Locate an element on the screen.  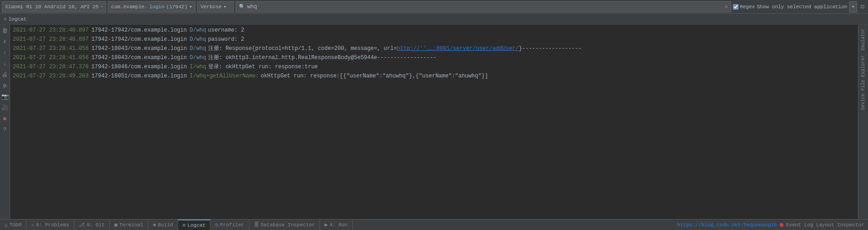
right-sidebar: Emulator Device File Explorer is located at coordinates (863, 122).